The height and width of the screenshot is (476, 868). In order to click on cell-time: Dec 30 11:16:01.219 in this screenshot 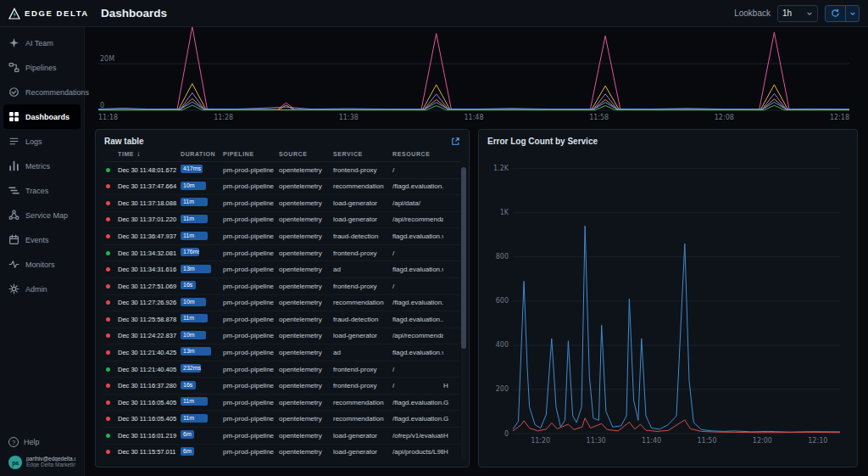, I will do `click(149, 436)`.